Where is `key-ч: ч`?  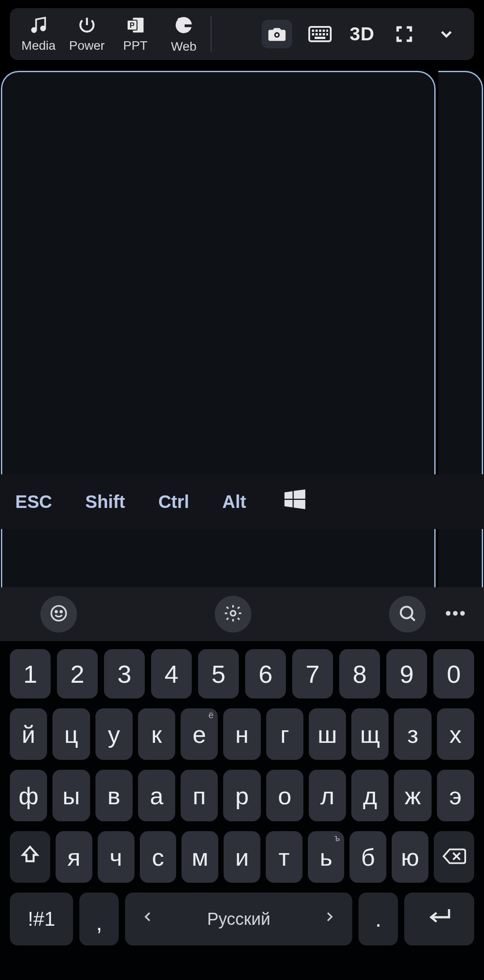
key-ч: ч is located at coordinates (116, 857).